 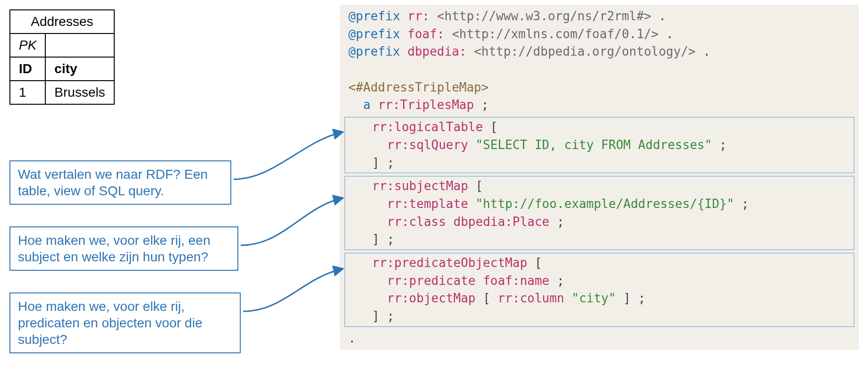 What do you see at coordinates (599, 290) in the screenshot?
I see `code-block-predicate-object-map: rr:predicateObjectMap [ rr:predicate foa…` at bounding box center [599, 290].